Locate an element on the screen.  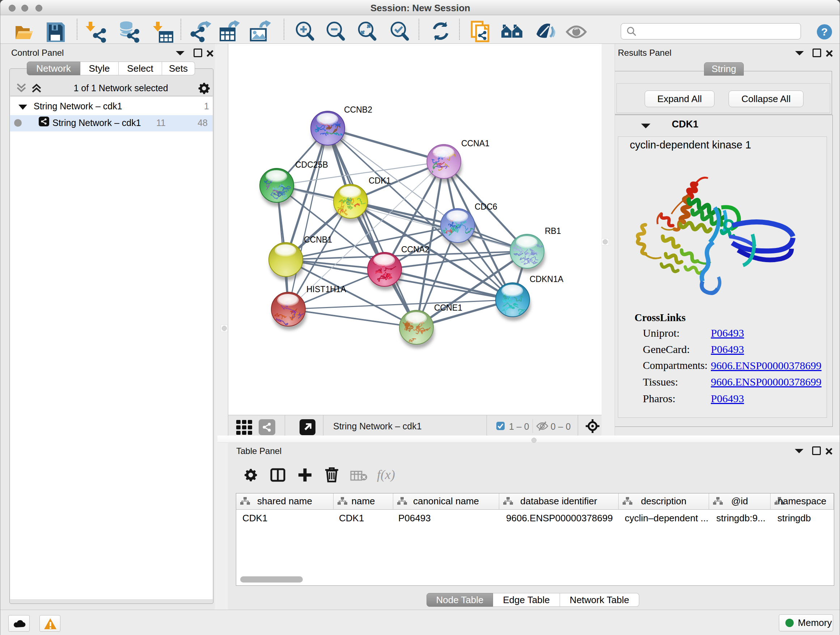
svg-text: CCNA2 is located at coordinates (415, 249).